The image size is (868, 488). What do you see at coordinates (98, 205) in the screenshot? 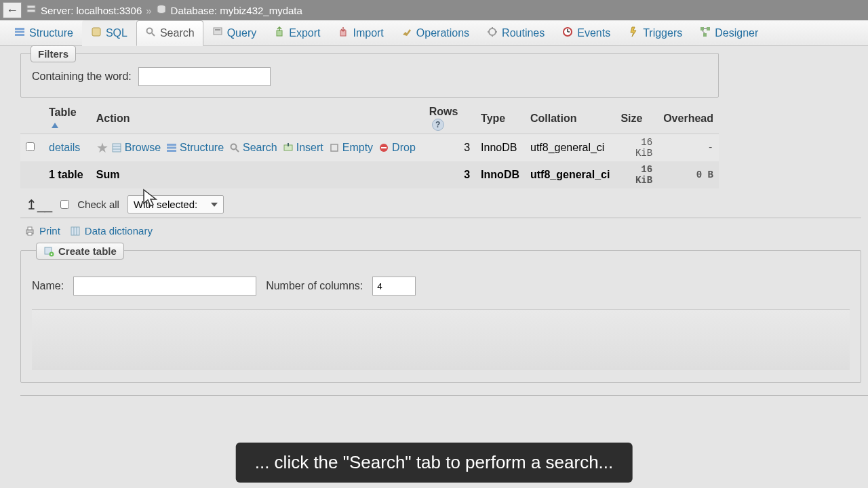
I see `check-all-label: Check all` at bounding box center [98, 205].